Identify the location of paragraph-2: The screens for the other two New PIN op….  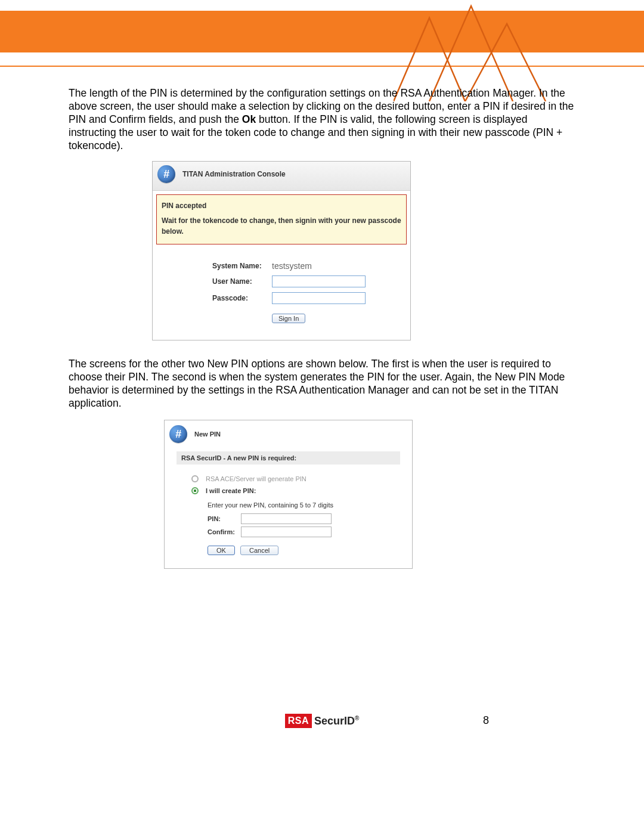
(322, 384).